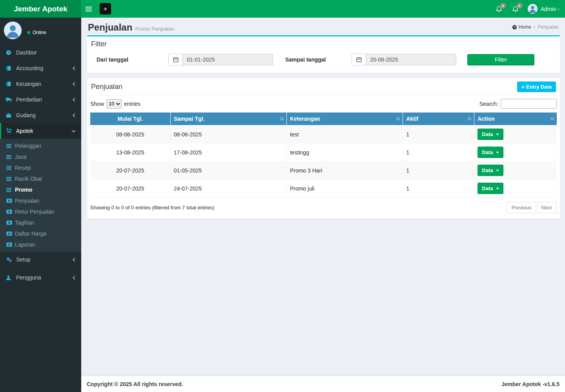 The image size is (565, 392). I want to click on sidebar-item-accounting: Accounting, so click(41, 68).